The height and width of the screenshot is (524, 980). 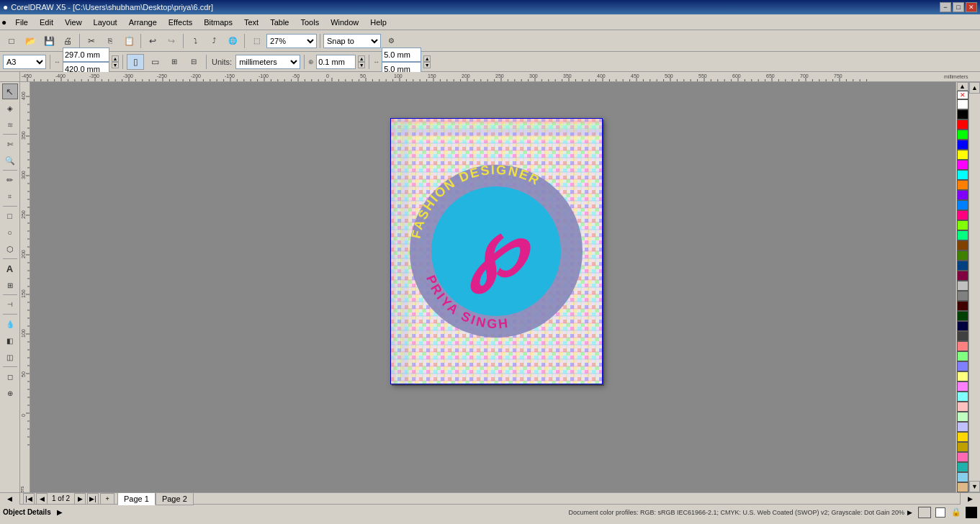 I want to click on swatch-FF0000, so click(x=963, y=125).